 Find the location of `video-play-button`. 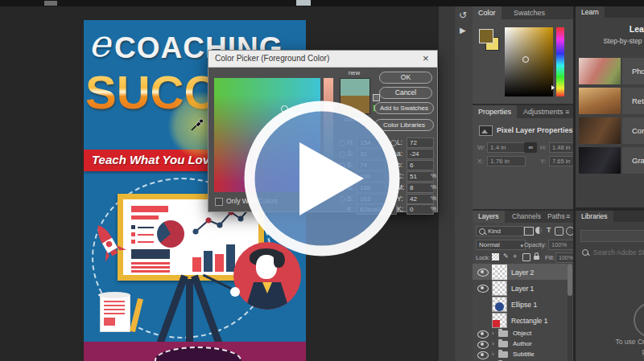

video-play-button is located at coordinates (322, 178).